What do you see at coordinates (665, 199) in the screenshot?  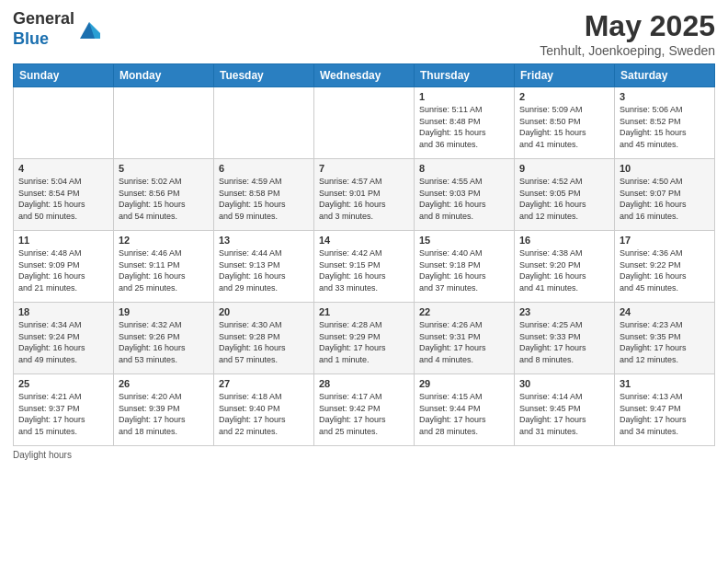 I see `day-info: Sunrise: 4:50 AM Sunset: 9:07 PM Dayligh…` at bounding box center [665, 199].